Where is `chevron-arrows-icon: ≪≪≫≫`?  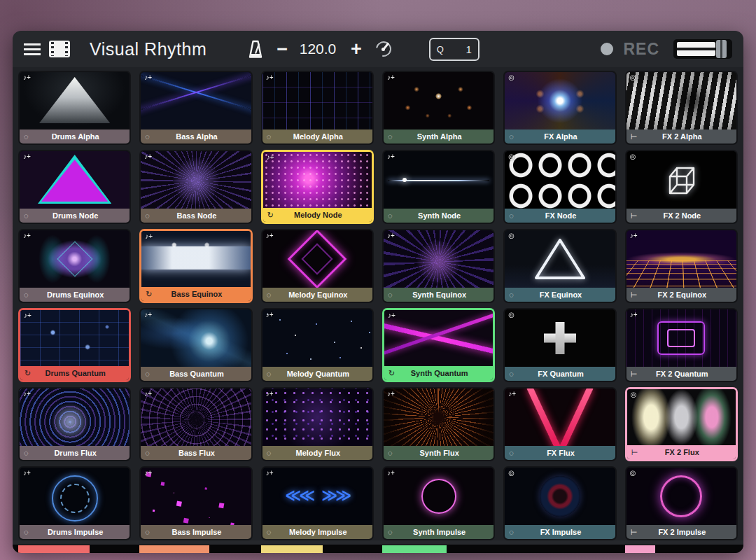
chevron-arrows-icon: ≪≪≫≫ is located at coordinates (317, 496).